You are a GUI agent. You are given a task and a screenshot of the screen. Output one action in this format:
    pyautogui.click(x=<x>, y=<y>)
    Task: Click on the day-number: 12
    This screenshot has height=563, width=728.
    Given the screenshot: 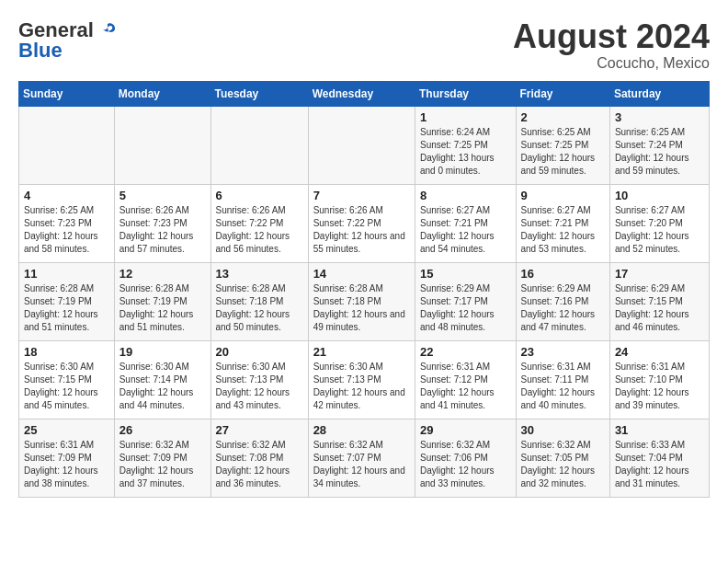 What is the action you would take?
    pyautogui.click(x=163, y=274)
    